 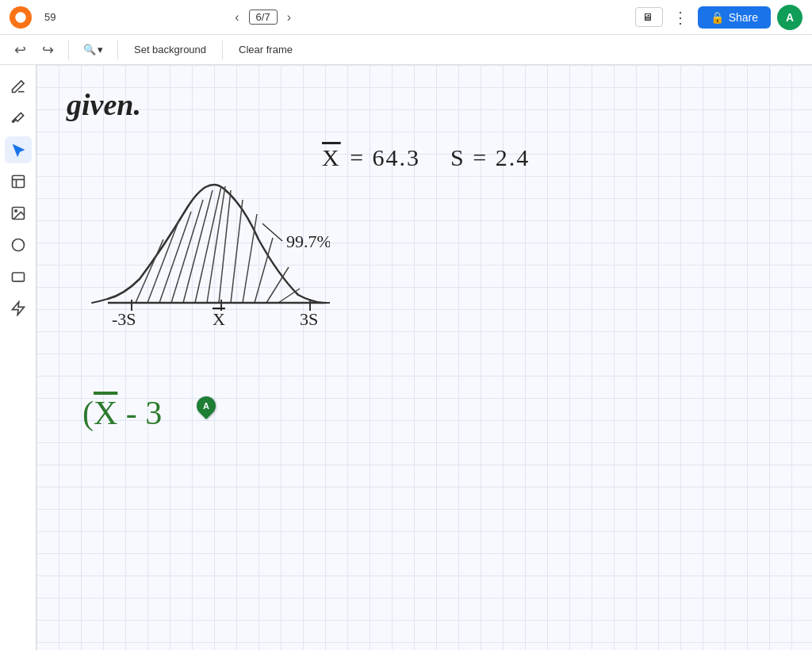 What do you see at coordinates (649, 17) in the screenshot?
I see `present-button: 🖥` at bounding box center [649, 17].